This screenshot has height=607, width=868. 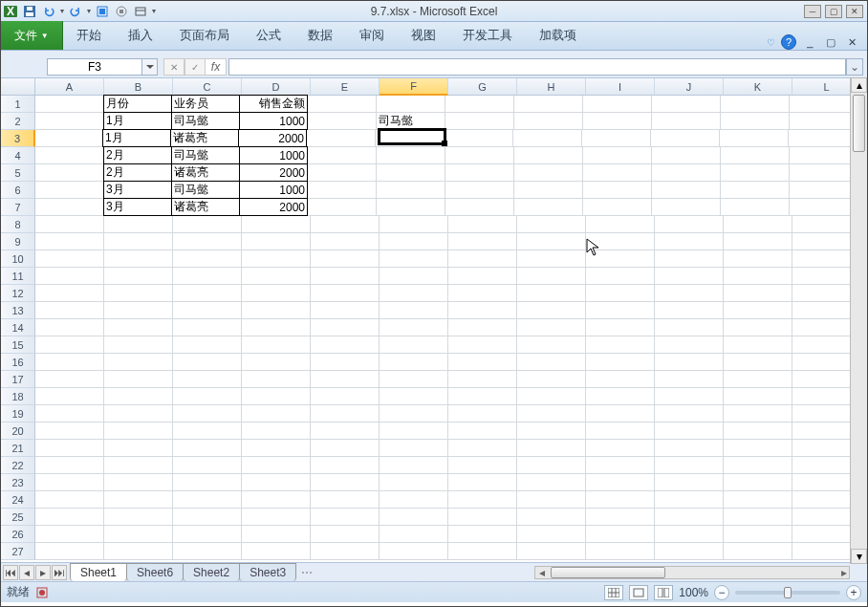 I want to click on ribbon-tab: 开始, so click(x=89, y=35).